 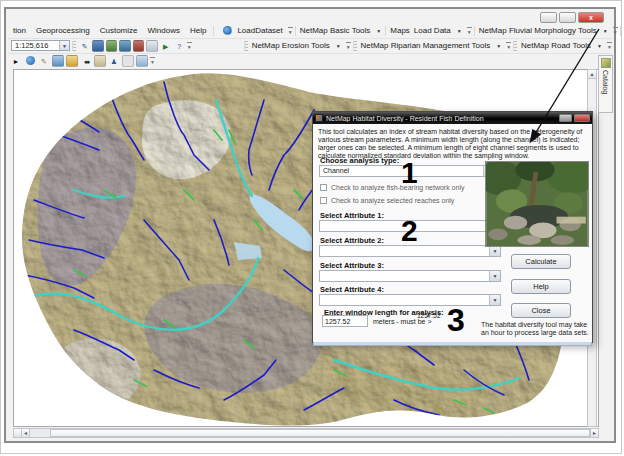 I want to click on fish-bearing-checkbox-row: Check to analyze fish-bearing network on…, so click(x=392, y=188).